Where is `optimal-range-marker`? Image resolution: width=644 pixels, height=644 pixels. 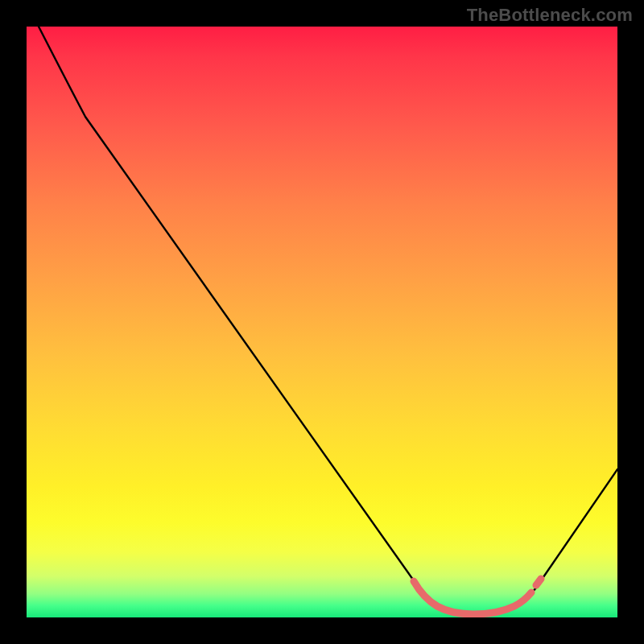
optimal-range-marker is located at coordinates (477, 597).